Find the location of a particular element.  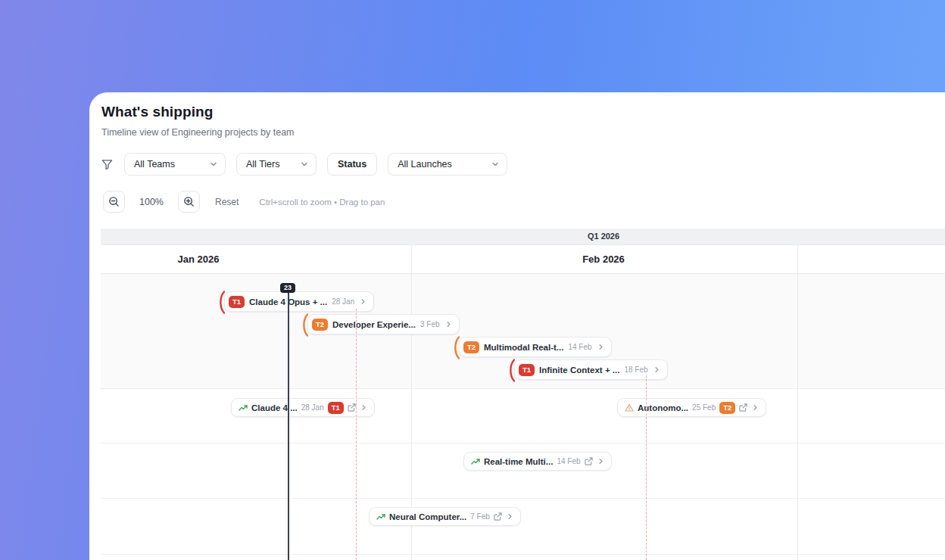

milestone-date: 14 Feb is located at coordinates (580, 347).